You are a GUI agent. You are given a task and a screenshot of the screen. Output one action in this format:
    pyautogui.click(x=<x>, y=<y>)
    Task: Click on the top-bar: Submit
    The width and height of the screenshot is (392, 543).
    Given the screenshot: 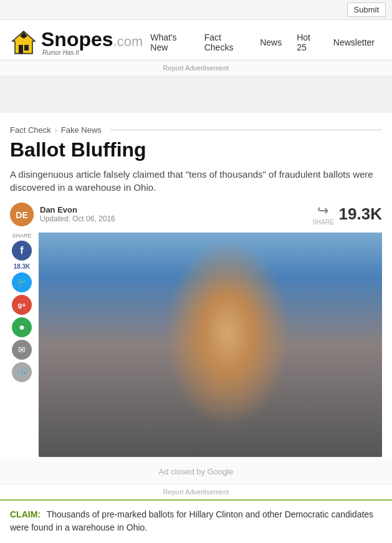 What is the action you would take?
    pyautogui.click(x=196, y=10)
    